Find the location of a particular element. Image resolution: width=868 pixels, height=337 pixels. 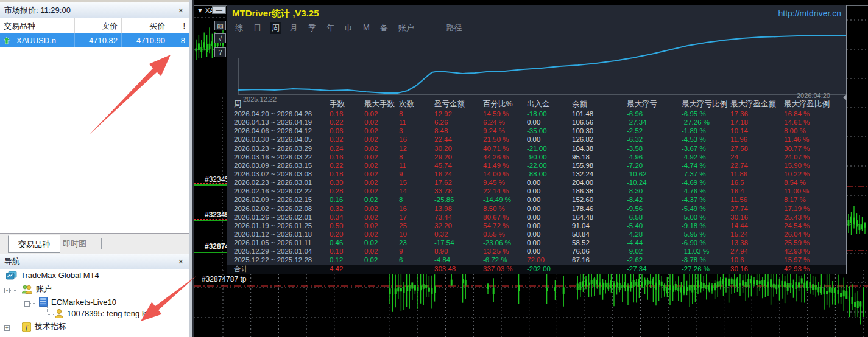

table-cell: 16 is located at coordinates (417, 139).